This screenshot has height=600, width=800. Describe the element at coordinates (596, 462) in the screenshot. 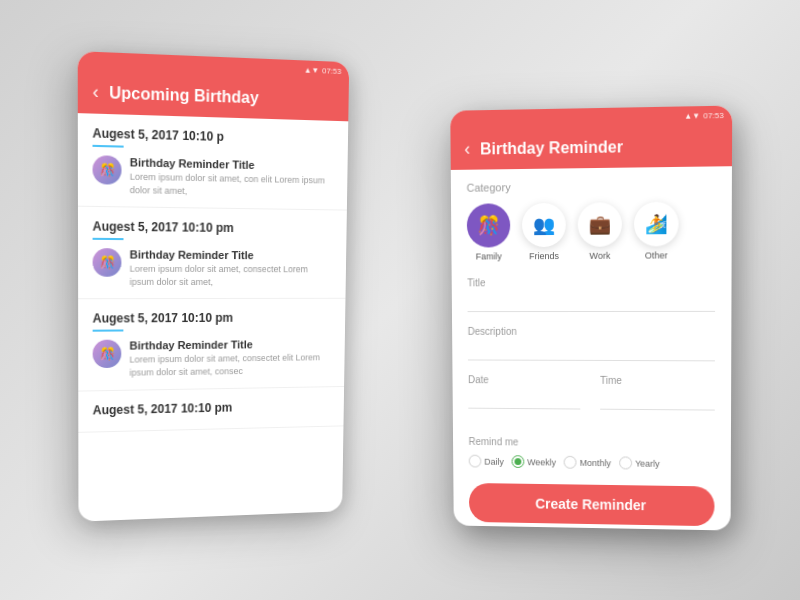

I see `monthly-radio-label: Monthly` at that location.